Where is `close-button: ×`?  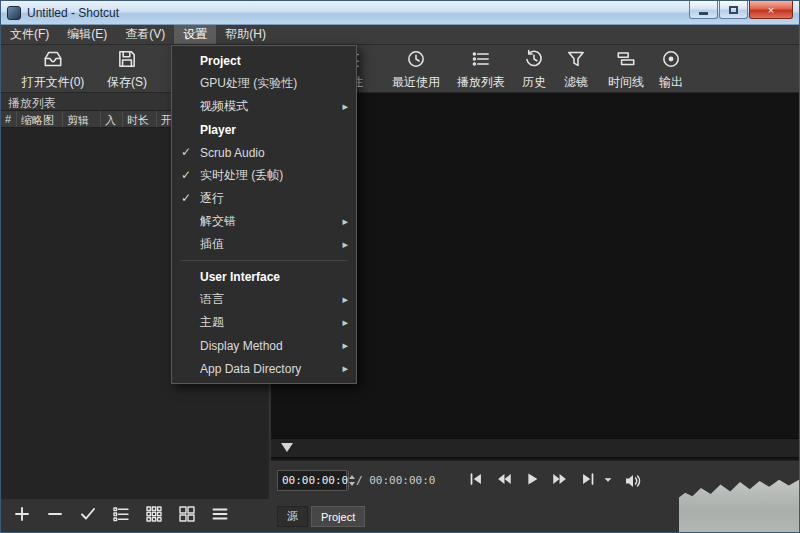 close-button: × is located at coordinates (771, 10).